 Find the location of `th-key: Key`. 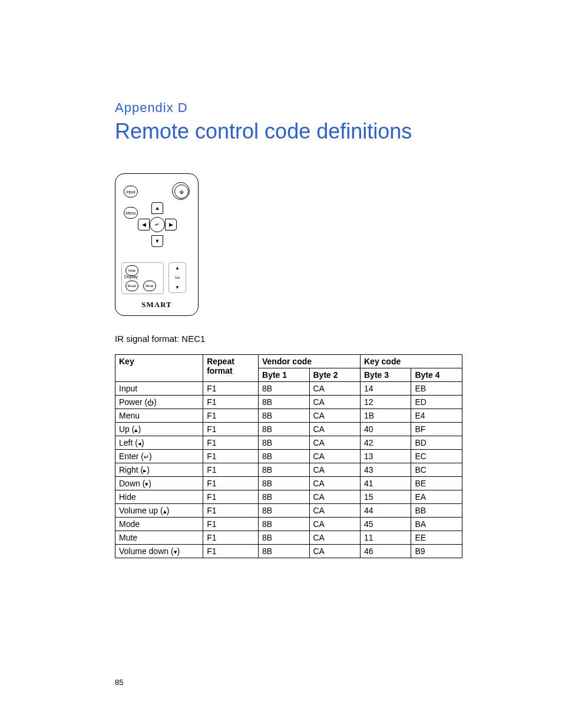

th-key: Key is located at coordinates (159, 368).